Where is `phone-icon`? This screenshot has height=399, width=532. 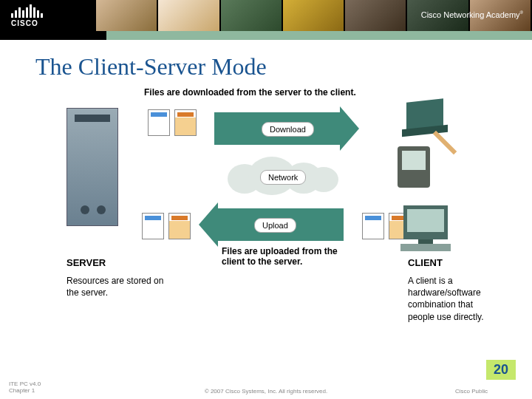
phone-icon is located at coordinates (425, 115).